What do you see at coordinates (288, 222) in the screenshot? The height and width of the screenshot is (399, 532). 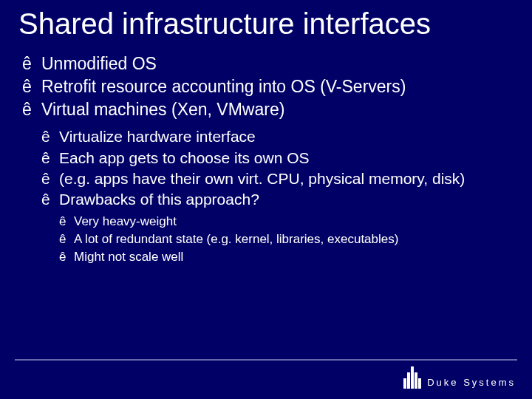 I see `list-item: Very heavy-weight` at bounding box center [288, 222].